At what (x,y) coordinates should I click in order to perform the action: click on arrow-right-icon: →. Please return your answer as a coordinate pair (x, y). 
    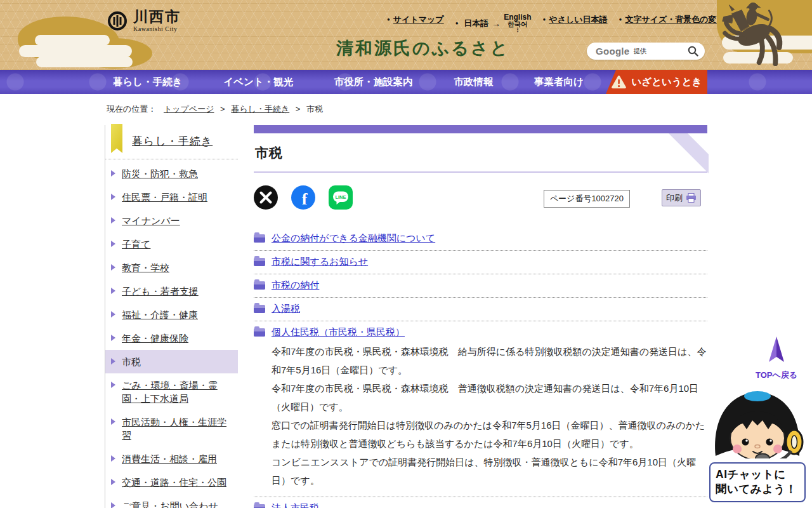
    Looking at the image, I should click on (496, 23).